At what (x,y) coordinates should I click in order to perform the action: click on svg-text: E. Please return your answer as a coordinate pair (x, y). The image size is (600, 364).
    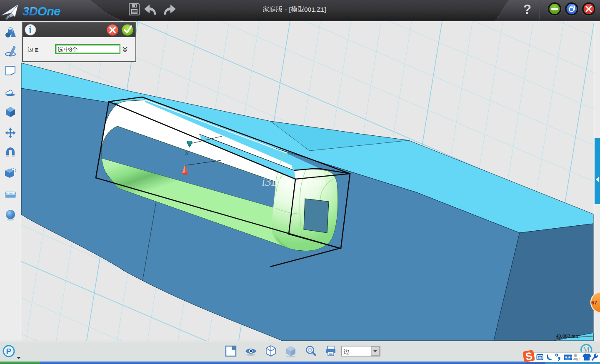
    Looking at the image, I should click on (37, 50).